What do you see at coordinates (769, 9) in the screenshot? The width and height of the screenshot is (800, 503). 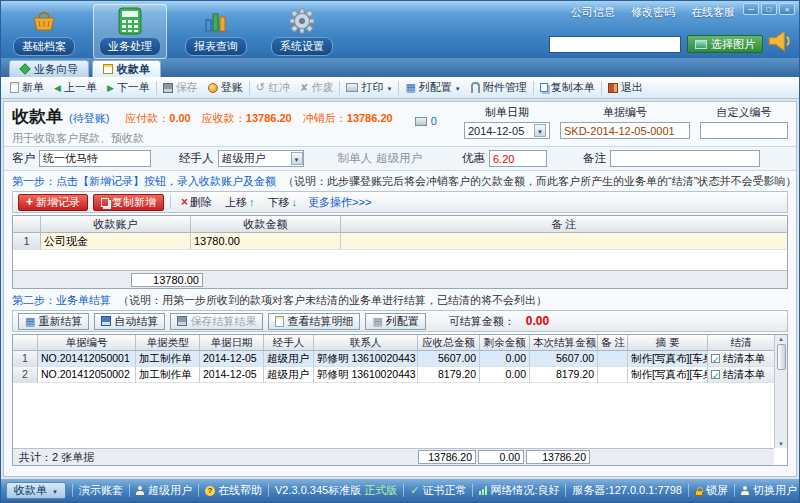 I see `maximize-button: □` at bounding box center [769, 9].